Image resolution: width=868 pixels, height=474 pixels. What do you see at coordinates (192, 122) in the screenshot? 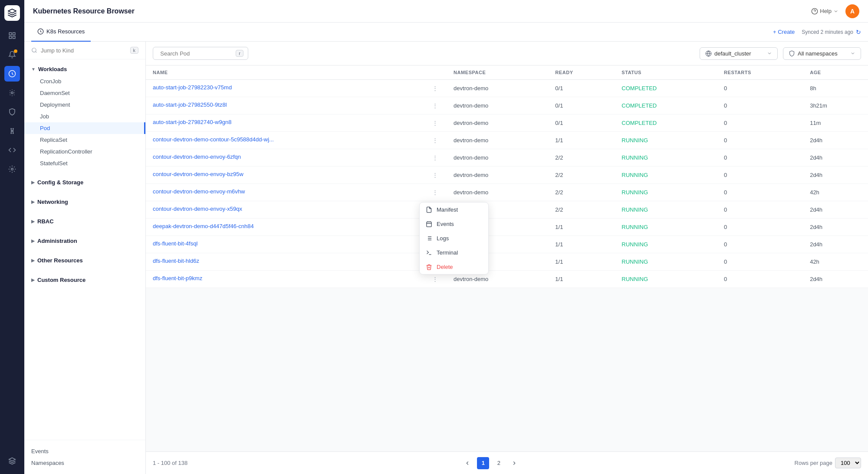
I see `resource-link: auto-start-job-27982740-w9gn8` at bounding box center [192, 122].